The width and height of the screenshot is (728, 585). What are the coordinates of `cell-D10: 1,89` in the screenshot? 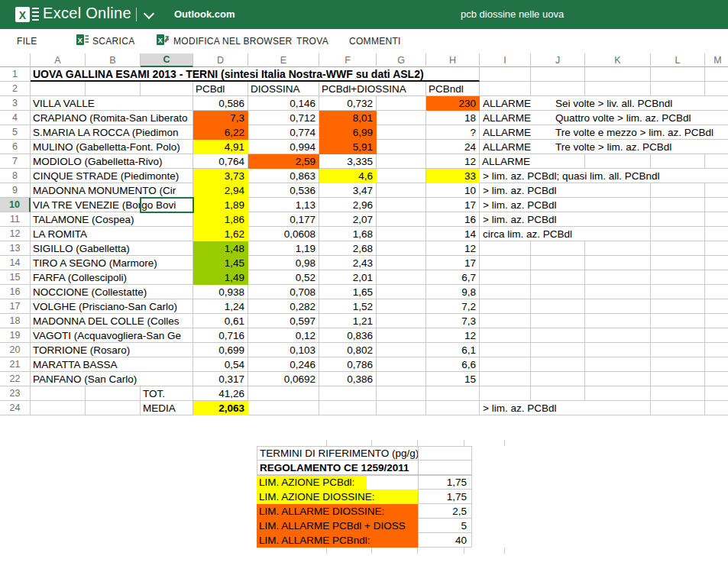 It's located at (221, 205).